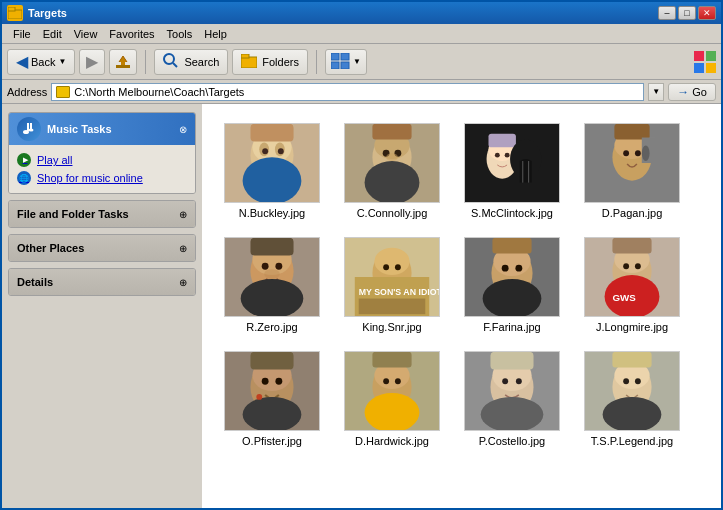  I want to click on file-item: R.Zero.jpg, so click(272, 285).